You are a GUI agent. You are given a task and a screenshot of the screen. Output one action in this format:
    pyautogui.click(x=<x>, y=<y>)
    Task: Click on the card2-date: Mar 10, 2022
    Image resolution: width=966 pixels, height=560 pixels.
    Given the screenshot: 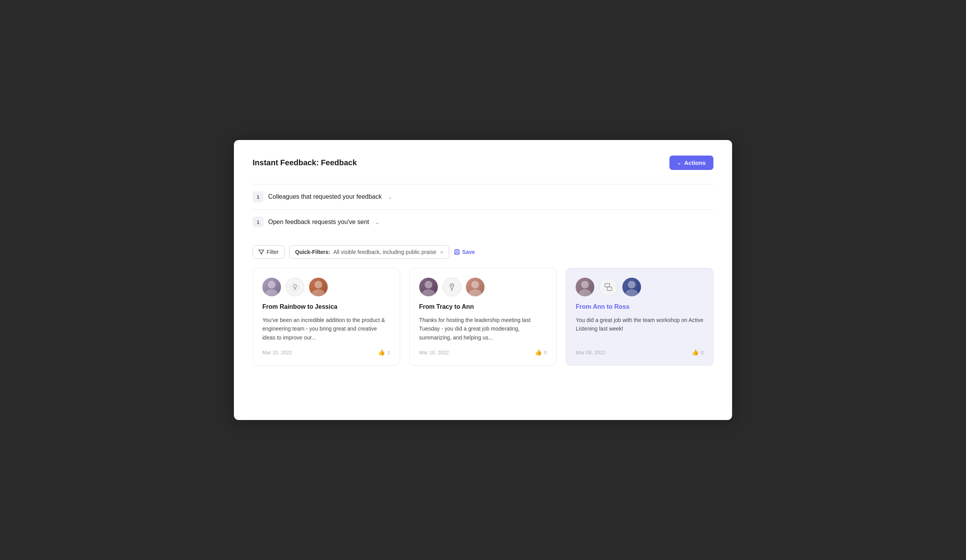 What is the action you would take?
    pyautogui.click(x=434, y=352)
    